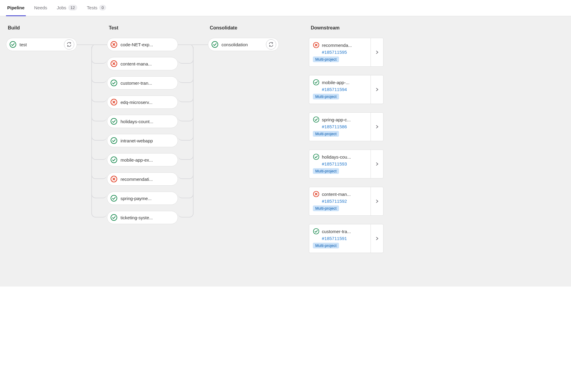 This screenshot has width=571, height=392. I want to click on downstream-title: recommenda..., so click(337, 45).